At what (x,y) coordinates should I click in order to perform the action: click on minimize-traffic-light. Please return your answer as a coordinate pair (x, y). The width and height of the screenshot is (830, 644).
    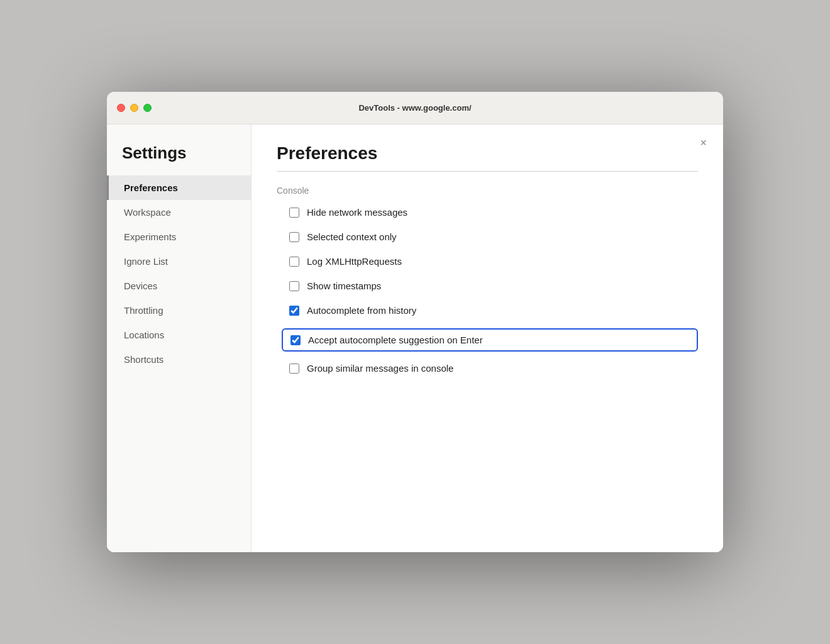
    Looking at the image, I should click on (135, 108).